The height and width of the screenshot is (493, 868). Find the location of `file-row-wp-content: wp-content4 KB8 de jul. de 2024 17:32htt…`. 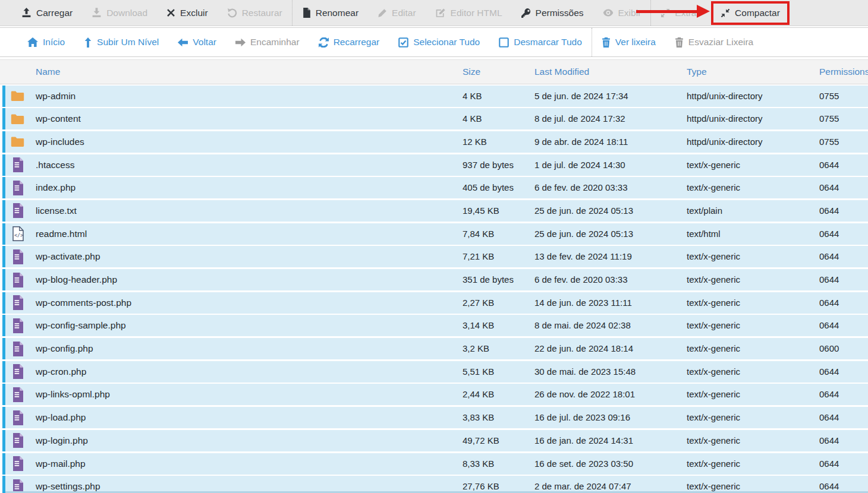

file-row-wp-content: wp-content4 KB8 de jul. de 2024 17:32htt… is located at coordinates (435, 119).